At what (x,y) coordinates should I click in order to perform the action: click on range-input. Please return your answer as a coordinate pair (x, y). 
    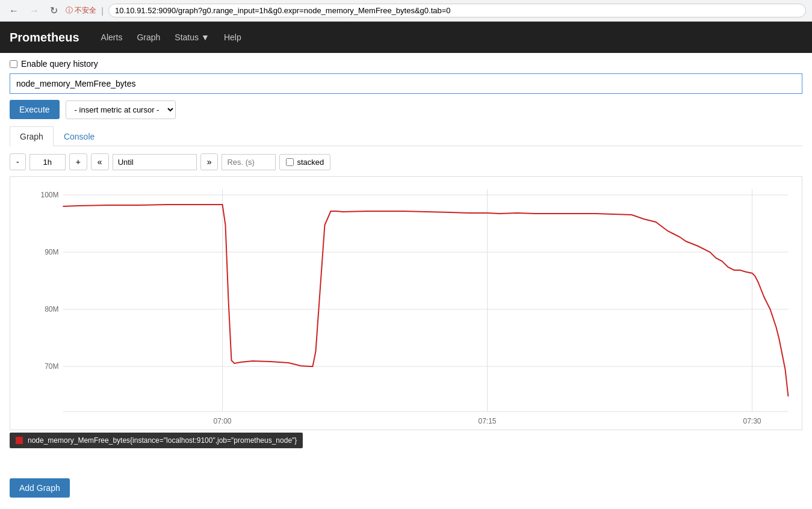
    Looking at the image, I should click on (48, 162).